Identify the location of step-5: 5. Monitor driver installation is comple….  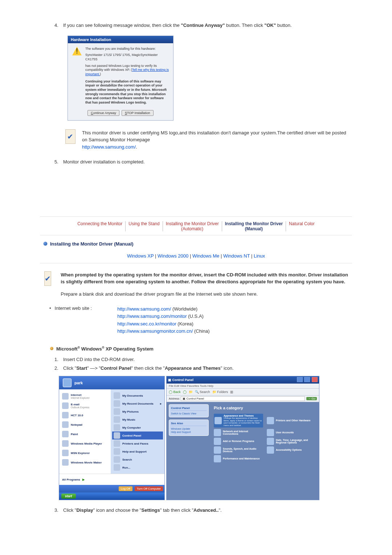
(203, 162).